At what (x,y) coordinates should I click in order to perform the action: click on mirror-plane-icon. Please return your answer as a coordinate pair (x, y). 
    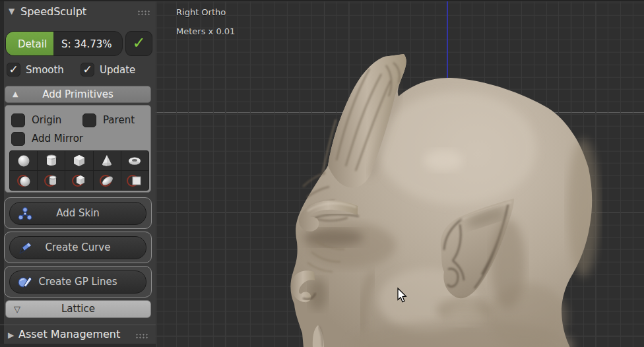
    Looking at the image, I should click on (135, 181).